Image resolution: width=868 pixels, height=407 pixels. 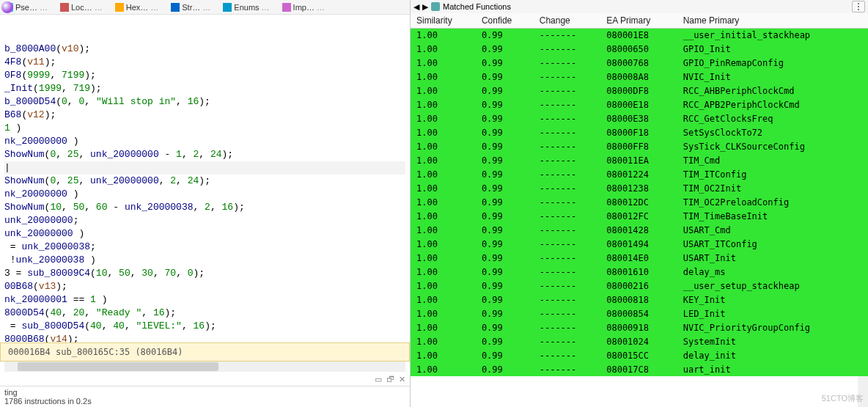 What do you see at coordinates (773, 91) in the screenshot?
I see `table-cell: RCC_AHBPeriphClockCmd` at bounding box center [773, 91].